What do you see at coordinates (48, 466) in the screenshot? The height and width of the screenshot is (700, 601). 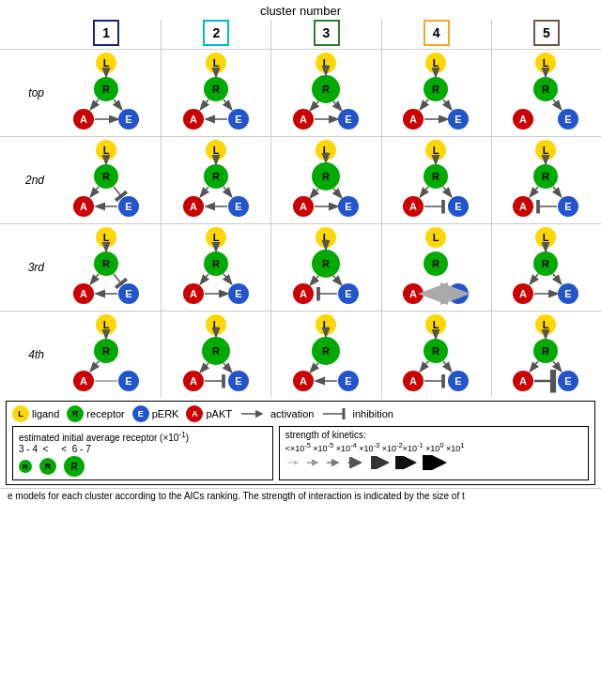 I see `legend-R-medium: R` at bounding box center [48, 466].